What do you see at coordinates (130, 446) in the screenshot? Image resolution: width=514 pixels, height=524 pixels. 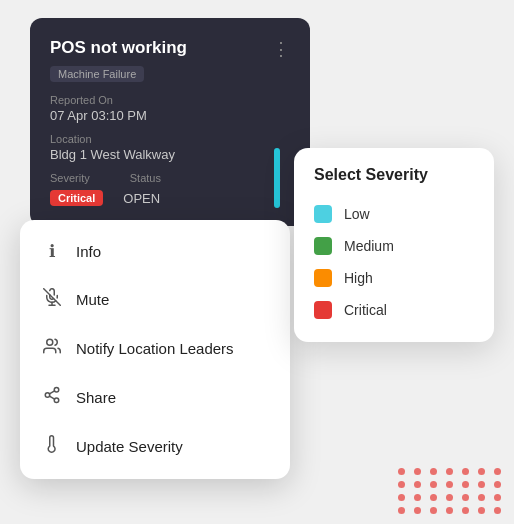 I see `menu-label-update-severity: Update Severity` at bounding box center [130, 446].